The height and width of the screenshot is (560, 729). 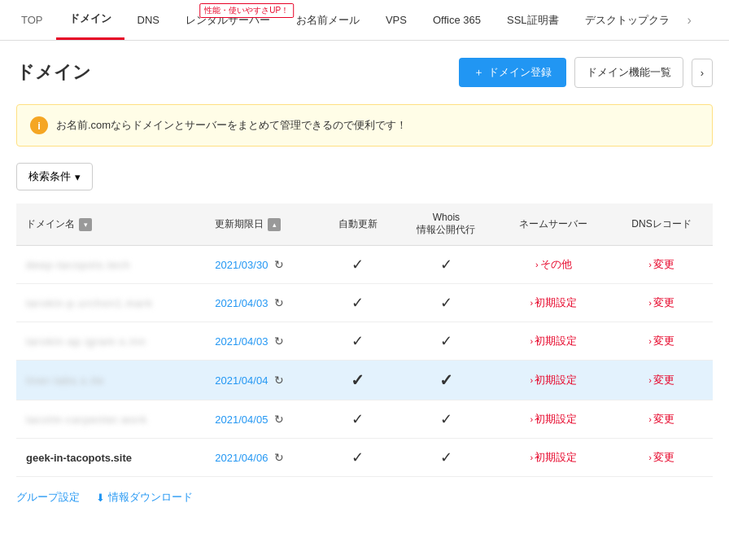 I want to click on expiry-date-cell: 2021/04/04 ↻, so click(x=262, y=381).